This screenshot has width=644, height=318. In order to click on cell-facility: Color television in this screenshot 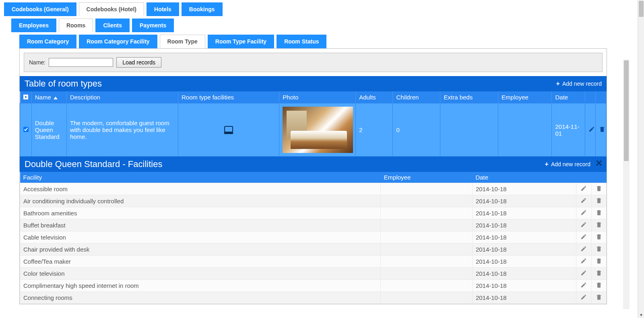, I will do `click(200, 274)`.